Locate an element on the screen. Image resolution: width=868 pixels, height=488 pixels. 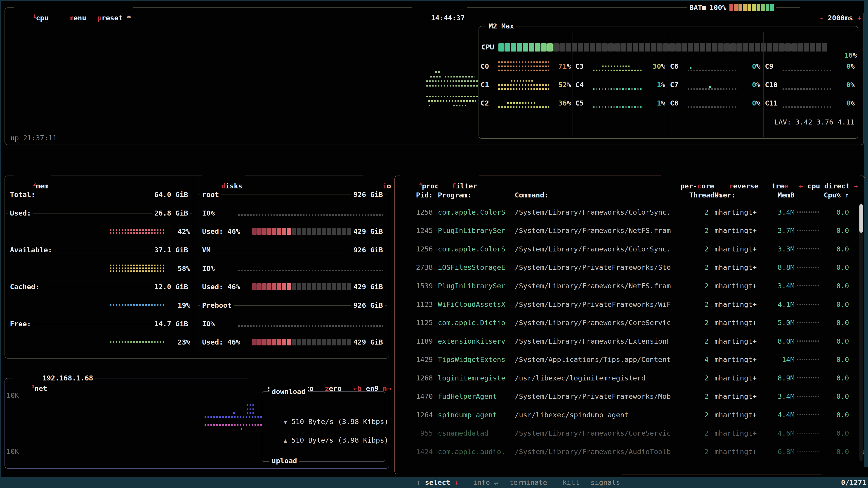
mem-title: 2mem is located at coordinates (32, 176).